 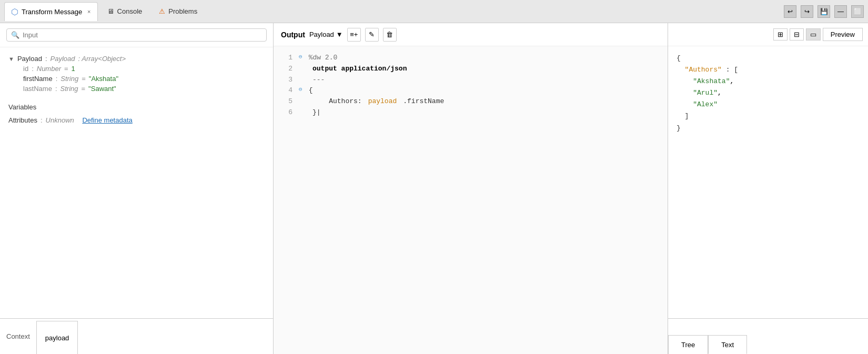 I want to click on redo-button: ↪, so click(x=807, y=12).